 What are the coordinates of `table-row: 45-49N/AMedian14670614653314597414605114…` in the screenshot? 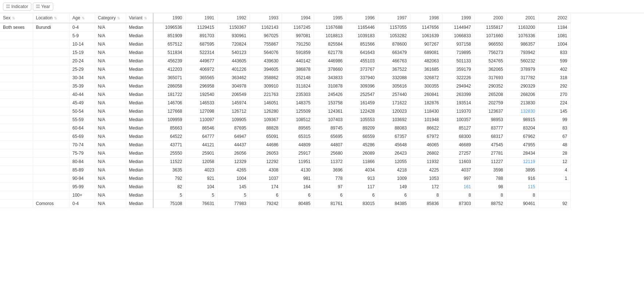 It's located at (285, 103).